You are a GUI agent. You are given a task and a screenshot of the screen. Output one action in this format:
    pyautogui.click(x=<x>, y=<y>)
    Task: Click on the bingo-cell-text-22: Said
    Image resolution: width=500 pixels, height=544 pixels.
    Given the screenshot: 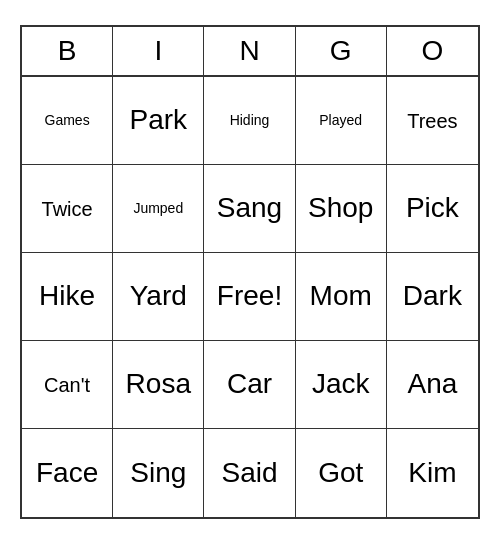 What is the action you would take?
    pyautogui.click(x=249, y=474)
    